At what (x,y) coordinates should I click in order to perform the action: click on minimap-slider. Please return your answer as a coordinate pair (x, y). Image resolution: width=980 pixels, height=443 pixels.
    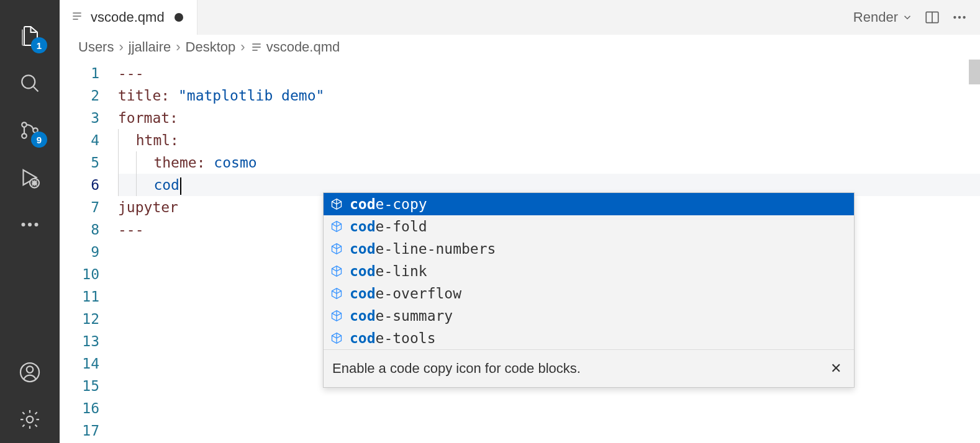
    Looking at the image, I should click on (974, 72).